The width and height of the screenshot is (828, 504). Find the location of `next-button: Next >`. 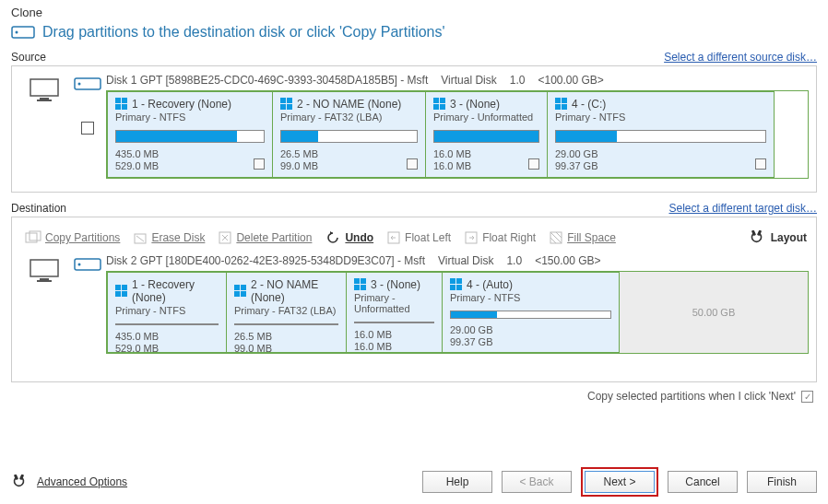

next-button: Next > is located at coordinates (620, 482).